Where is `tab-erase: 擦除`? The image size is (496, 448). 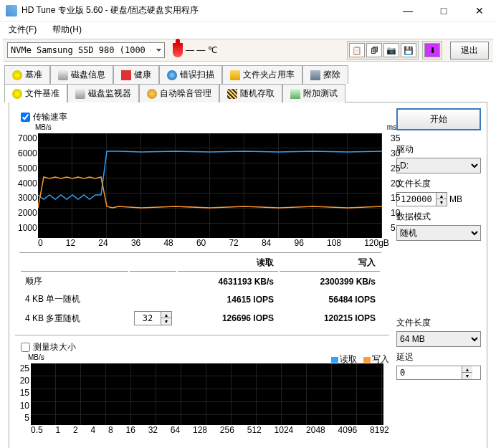 tab-erase: 擦除 is located at coordinates (325, 75).